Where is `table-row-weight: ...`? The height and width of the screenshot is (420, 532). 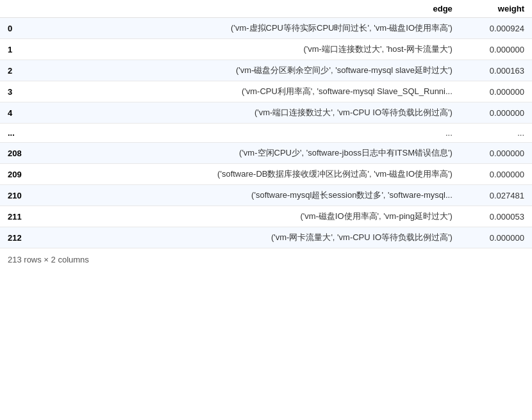
table-row-weight: ... is located at coordinates (496, 133).